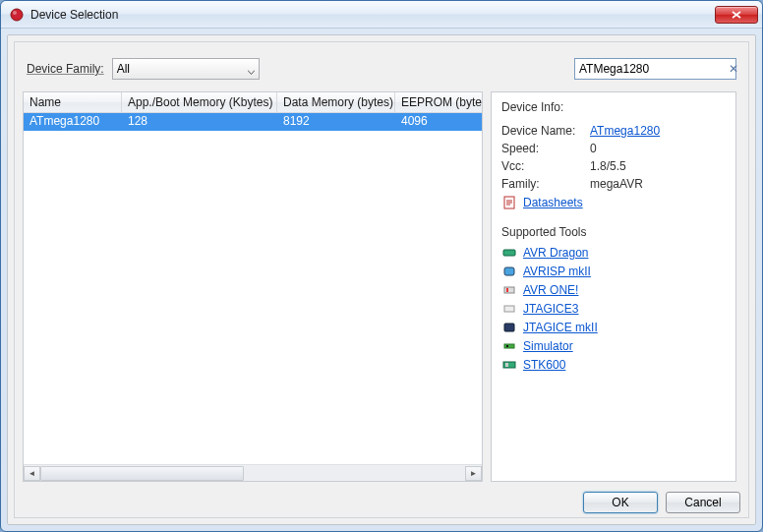 This screenshot has width=763, height=532. What do you see at coordinates (658, 148) in the screenshot?
I see `info-speed-value: 0` at bounding box center [658, 148].